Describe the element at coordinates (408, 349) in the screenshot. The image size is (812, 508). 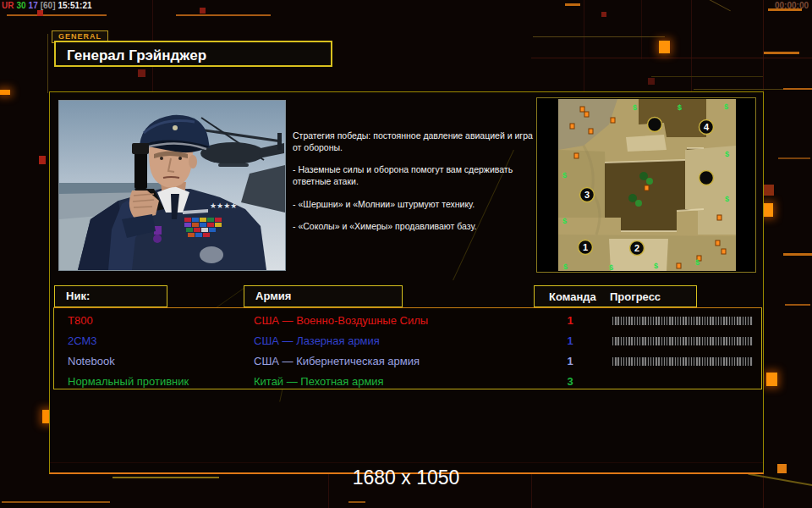
I see `player-list: T800 США — Военно-Воздушные Силы 1 2СМ3 …` at that location.